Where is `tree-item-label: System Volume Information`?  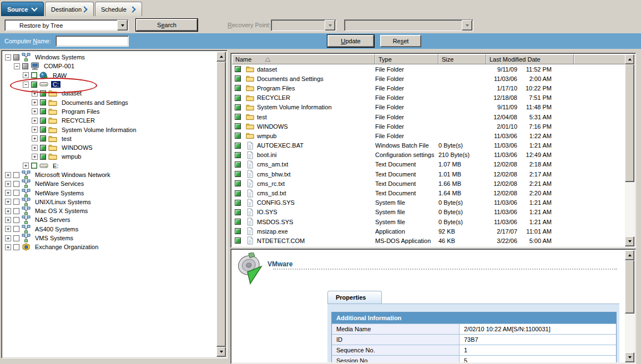
tree-item-label: System Volume Information is located at coordinates (99, 130).